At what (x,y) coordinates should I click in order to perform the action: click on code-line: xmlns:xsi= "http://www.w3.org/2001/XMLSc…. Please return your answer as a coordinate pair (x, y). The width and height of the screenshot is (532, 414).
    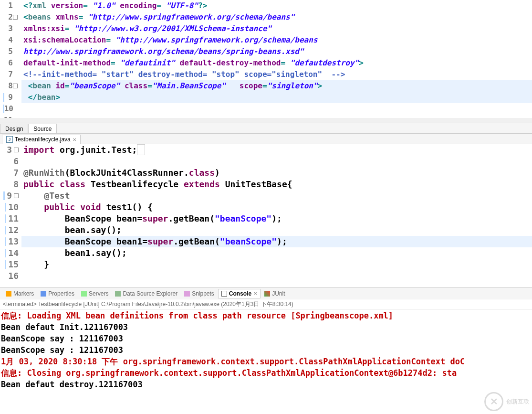
    Looking at the image, I should click on (277, 29).